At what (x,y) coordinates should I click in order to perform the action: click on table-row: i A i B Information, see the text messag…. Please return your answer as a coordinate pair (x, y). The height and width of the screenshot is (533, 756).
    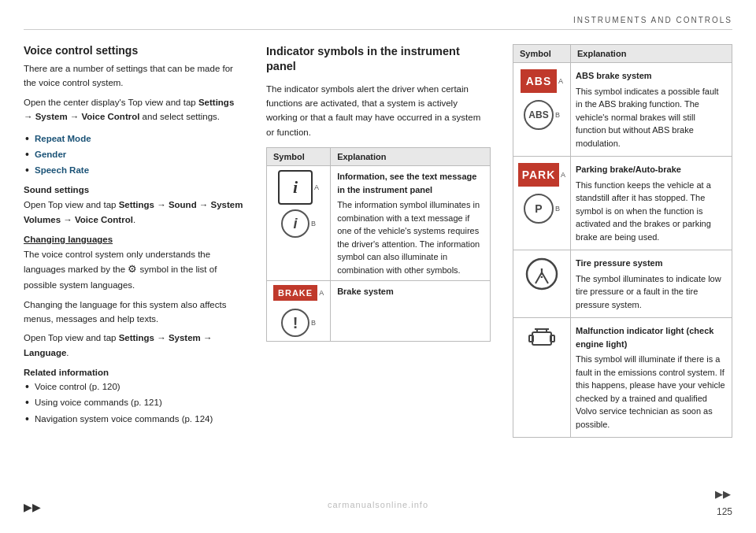
    Looking at the image, I should click on (379, 224).